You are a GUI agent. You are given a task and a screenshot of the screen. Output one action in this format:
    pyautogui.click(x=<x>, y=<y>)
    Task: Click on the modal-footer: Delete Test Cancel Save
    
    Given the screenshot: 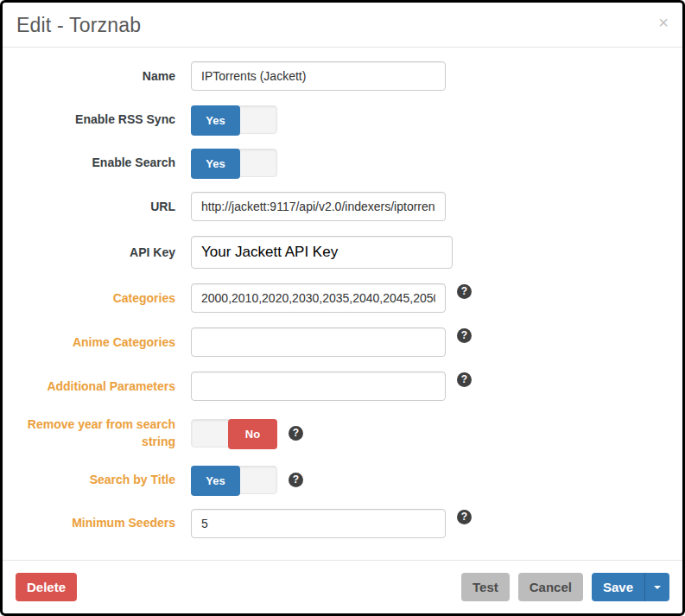 What is the action you would take?
    pyautogui.click(x=342, y=587)
    